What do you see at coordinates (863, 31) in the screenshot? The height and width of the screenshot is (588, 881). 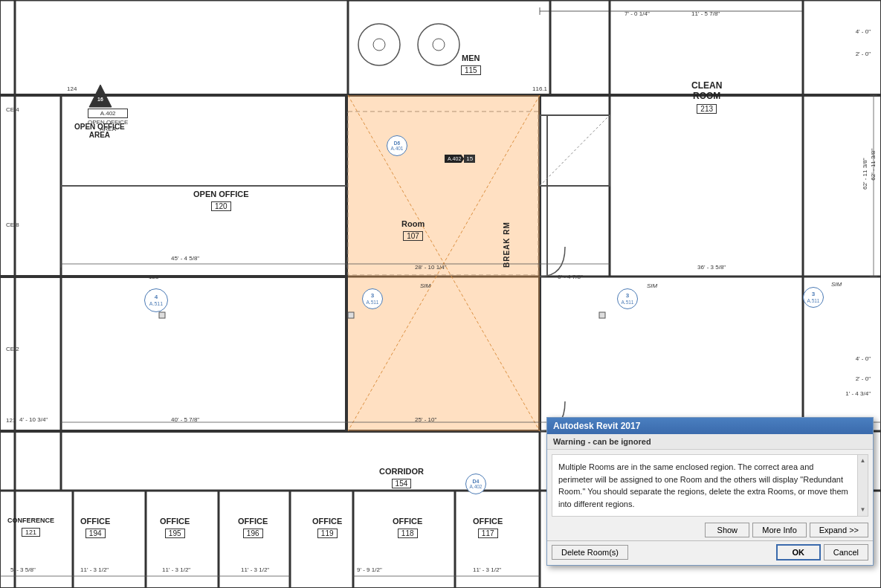 I see `dim-r1: 4' - 0"` at bounding box center [863, 31].